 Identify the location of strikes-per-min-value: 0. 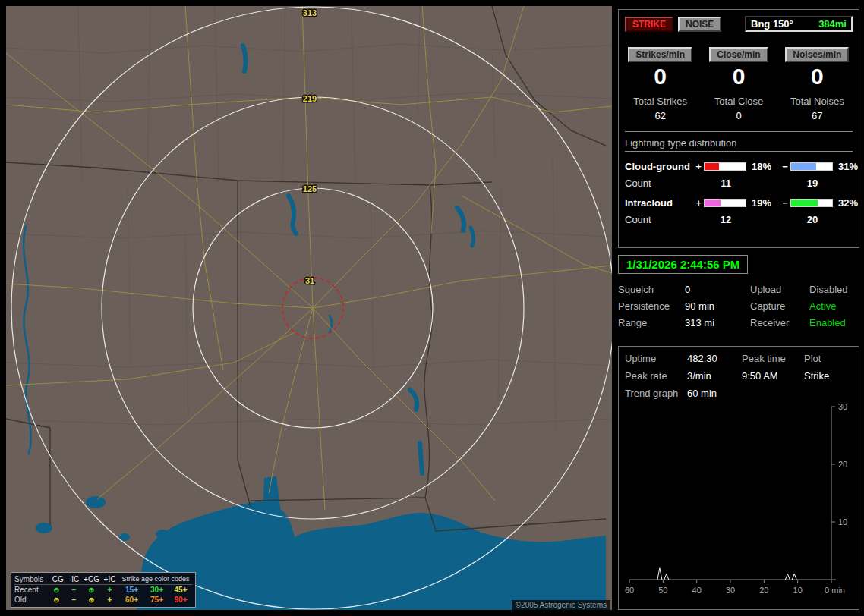
(661, 77).